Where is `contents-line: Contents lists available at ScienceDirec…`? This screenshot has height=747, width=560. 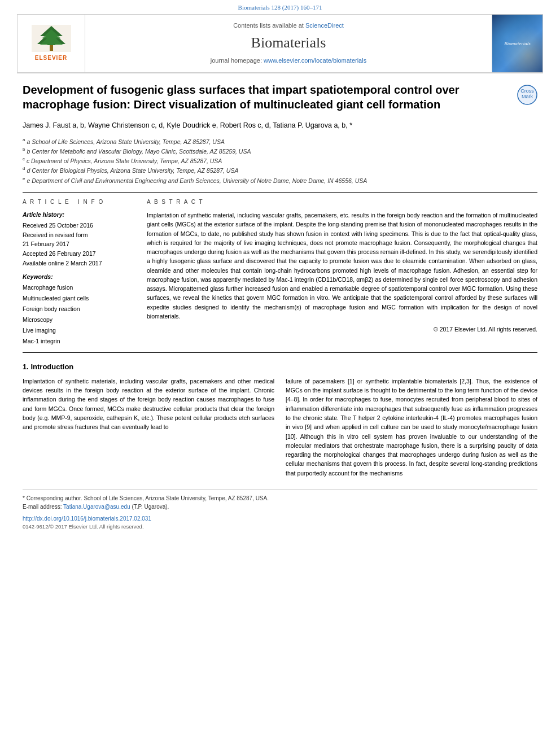
contents-line: Contents lists available at ScienceDirec… is located at coordinates (288, 26).